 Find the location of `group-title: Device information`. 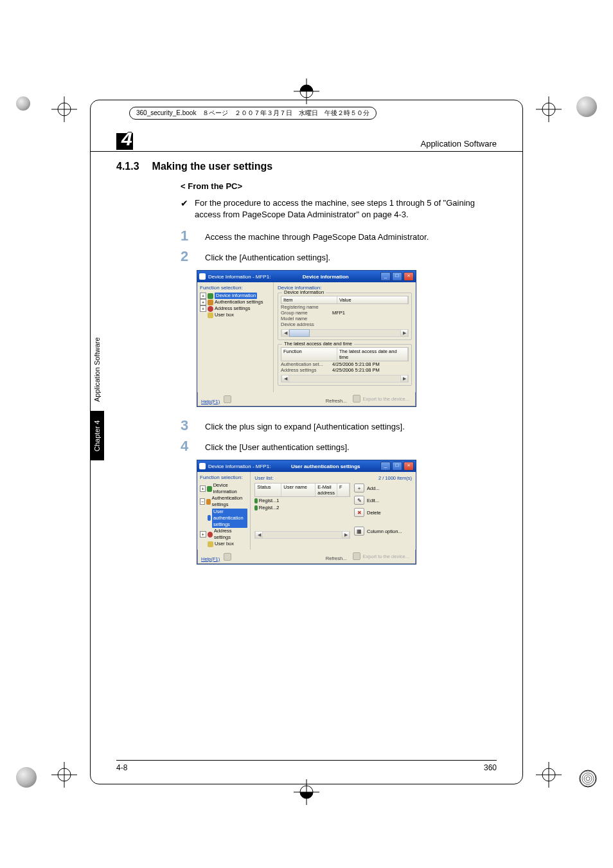

group-title: Device information is located at coordinates (304, 292).